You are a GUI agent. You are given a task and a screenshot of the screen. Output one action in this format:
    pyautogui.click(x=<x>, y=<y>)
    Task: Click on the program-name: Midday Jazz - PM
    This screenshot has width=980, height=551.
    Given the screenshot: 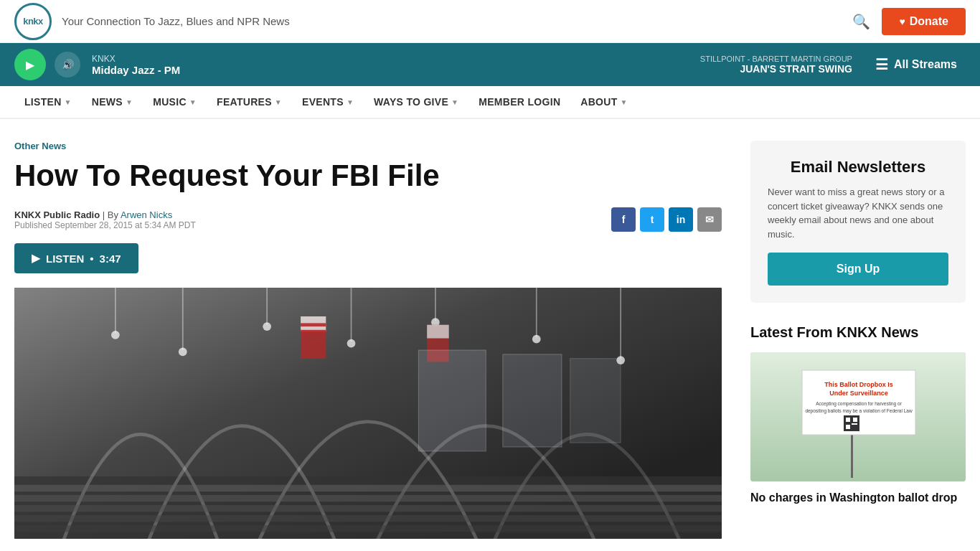 What is the action you would take?
    pyautogui.click(x=136, y=70)
    